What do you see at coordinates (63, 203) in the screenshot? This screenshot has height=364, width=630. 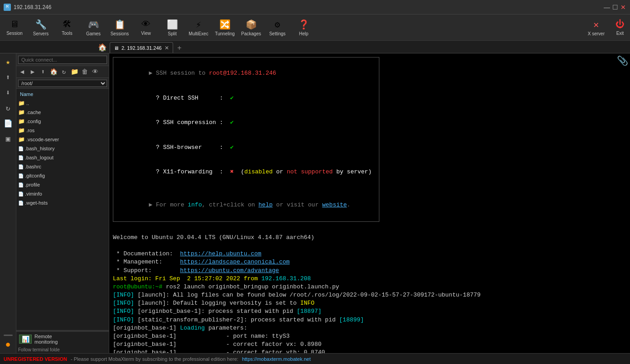 I see `sidebar: ◀ ▶ ⬆ 🏠 ↻ 📁 🗑 👁 /root/ Name 📁 .. 📁` at bounding box center [63, 203].